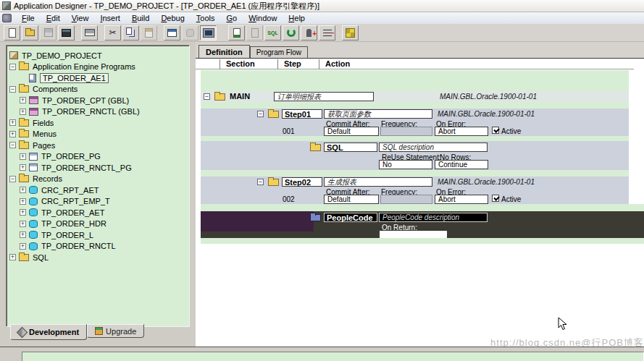 This screenshot has height=361, width=644. What do you see at coordinates (351, 148) in the screenshot?
I see `action-type: SQL` at bounding box center [351, 148].